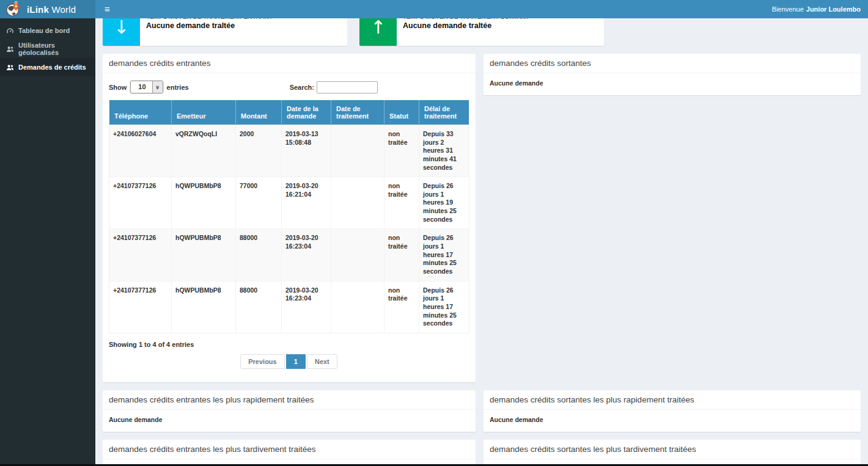 The width and height of the screenshot is (868, 466). I want to click on pagination: Previous 1 Next, so click(289, 364).